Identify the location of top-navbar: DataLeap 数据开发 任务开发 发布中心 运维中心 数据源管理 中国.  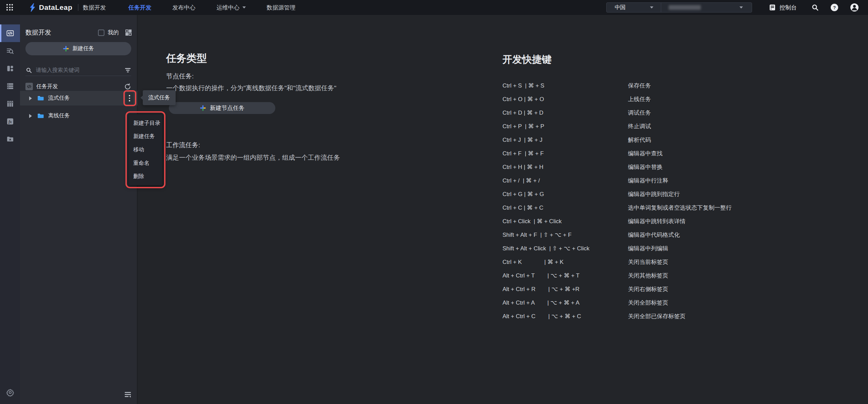
(434, 7).